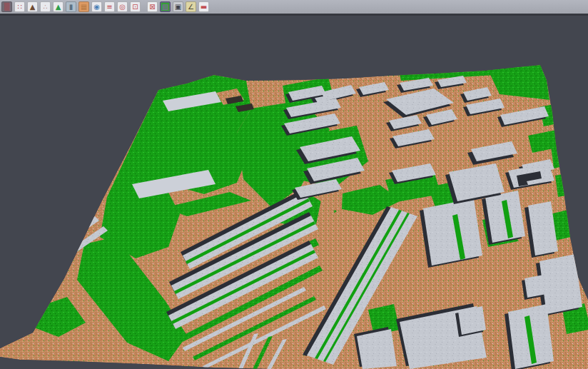 The width and height of the screenshot is (588, 369). What do you see at coordinates (20, 7) in the screenshot?
I see `scatter-points-icon: ∷` at bounding box center [20, 7].